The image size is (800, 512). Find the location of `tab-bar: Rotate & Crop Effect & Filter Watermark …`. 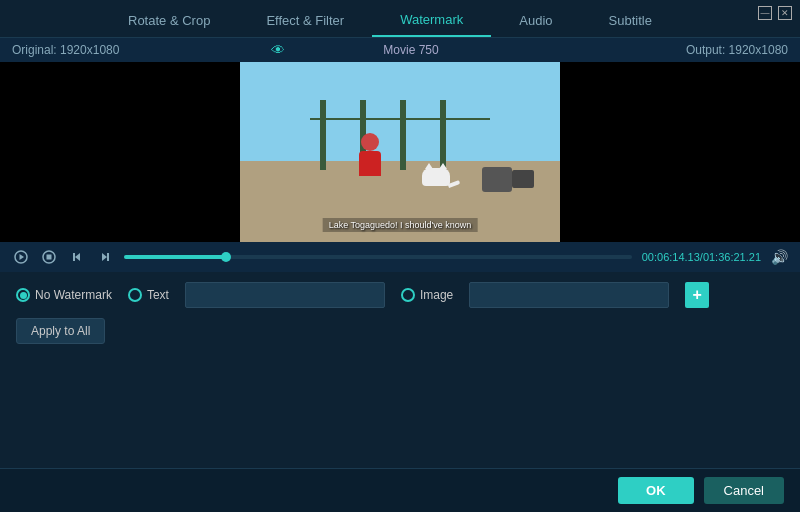

tab-bar: Rotate & Crop Effect & Filter Watermark … is located at coordinates (400, 19).